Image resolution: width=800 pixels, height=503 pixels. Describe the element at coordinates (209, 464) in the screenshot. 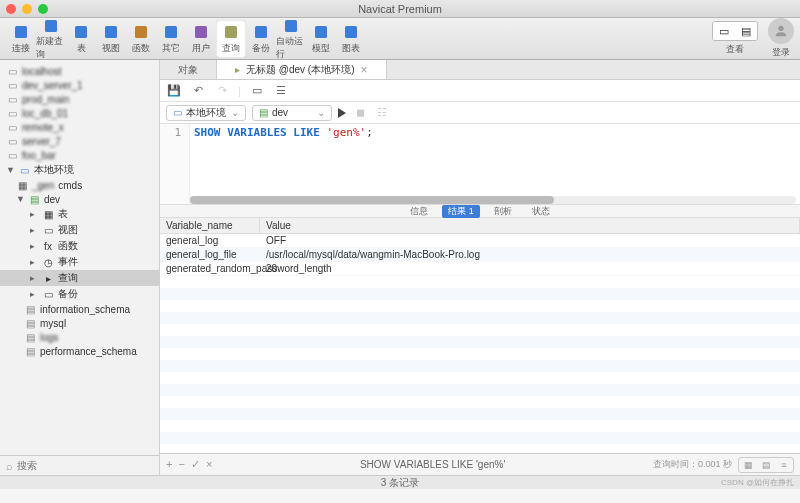

I see `cancel-icon: ×` at that location.